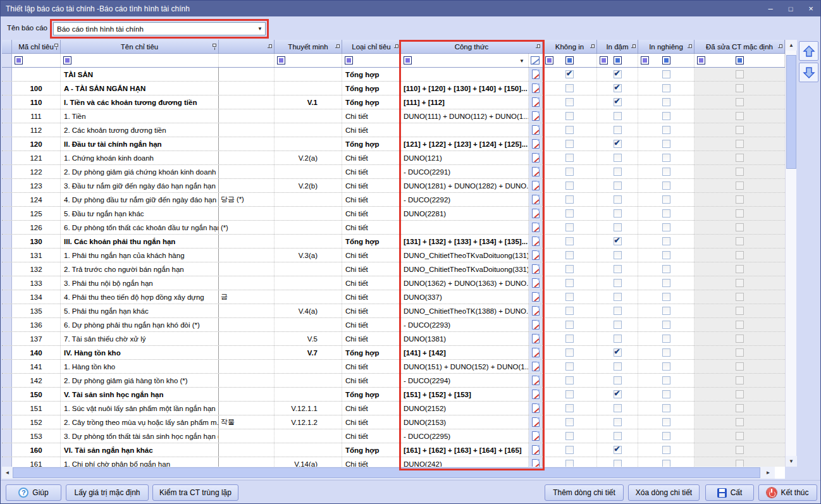  Describe the element at coordinates (393, 200) in the screenshot. I see `table-row: 1244. Dự phòng đầu tư nắm giữ đến ngày đ…` at that location.